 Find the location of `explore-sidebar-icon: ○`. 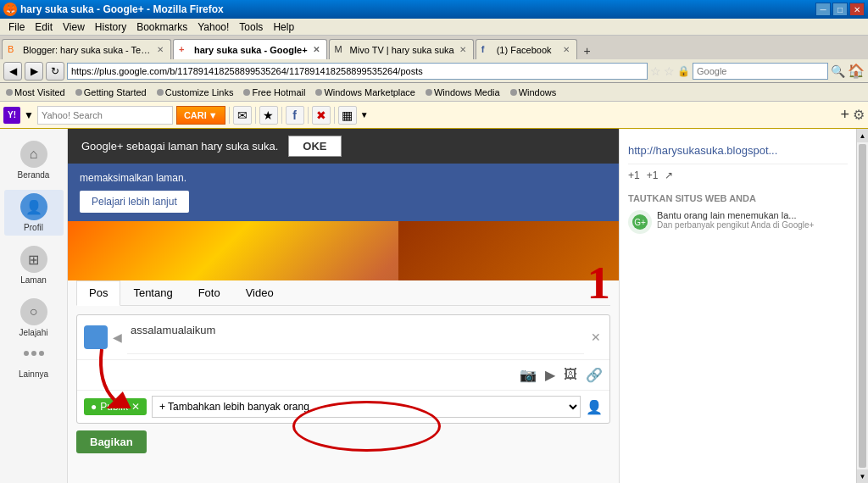

explore-sidebar-icon: ○ is located at coordinates (34, 312).